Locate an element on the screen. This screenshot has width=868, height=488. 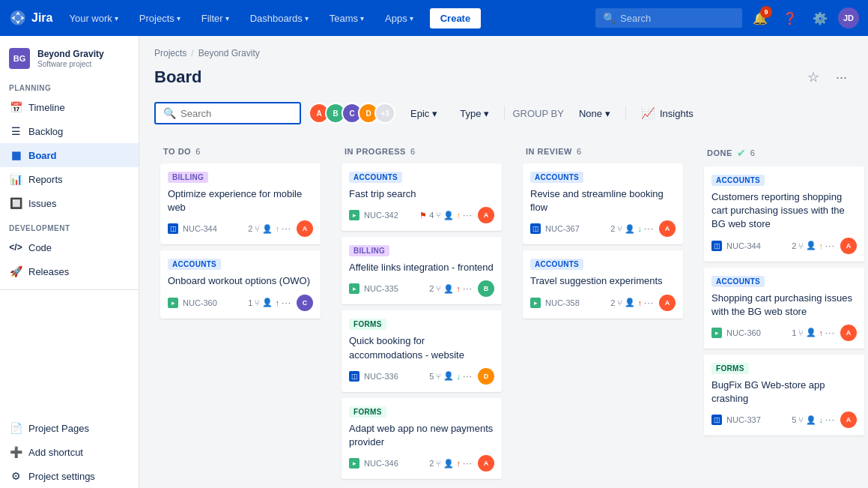
table-row: FORMS BugFix BG Web-store app crashing ◫… is located at coordinates (784, 395).